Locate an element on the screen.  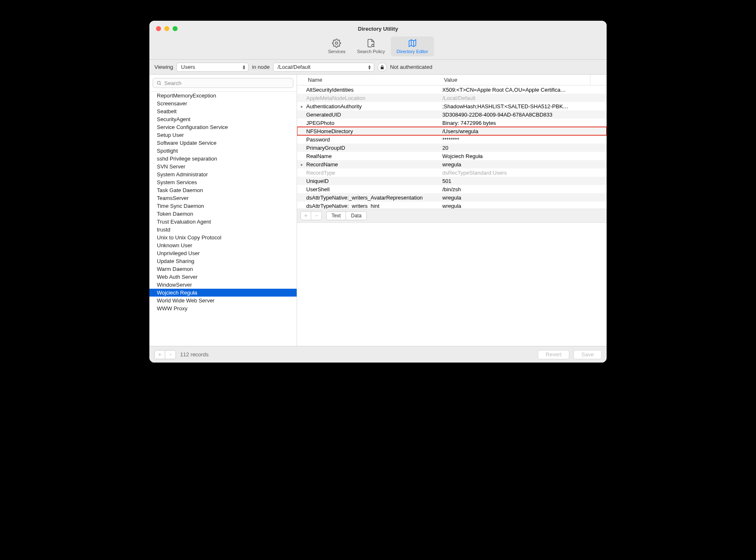
attribute-name: Password is located at coordinates (374, 139).